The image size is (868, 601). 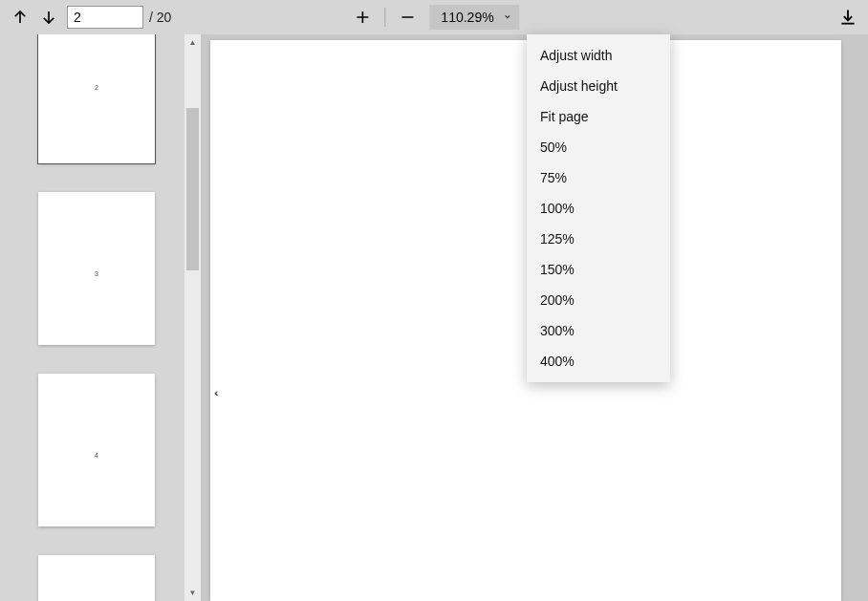 What do you see at coordinates (598, 269) in the screenshot?
I see `zoom-option-150: 150%` at bounding box center [598, 269].